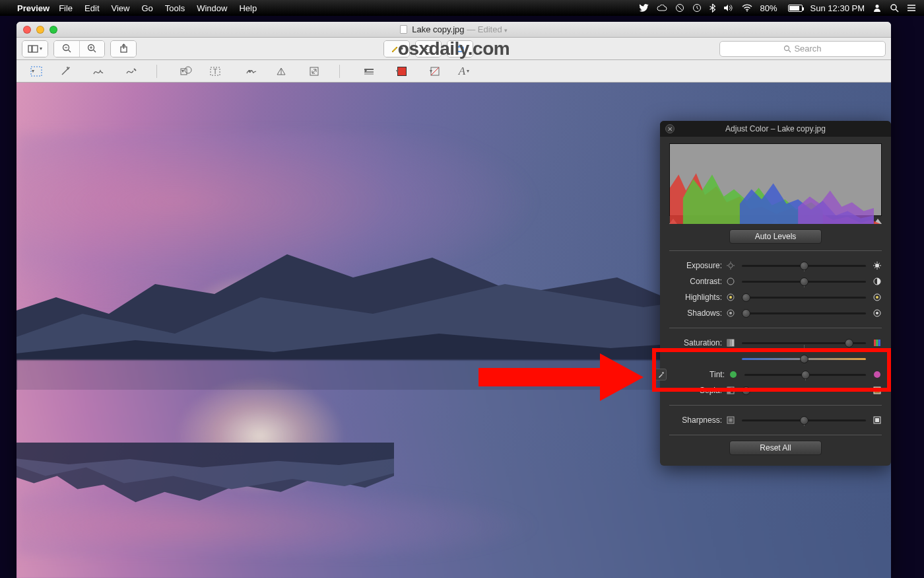  Describe the element at coordinates (731, 281) in the screenshot. I see `contrast-low-icon` at that location.